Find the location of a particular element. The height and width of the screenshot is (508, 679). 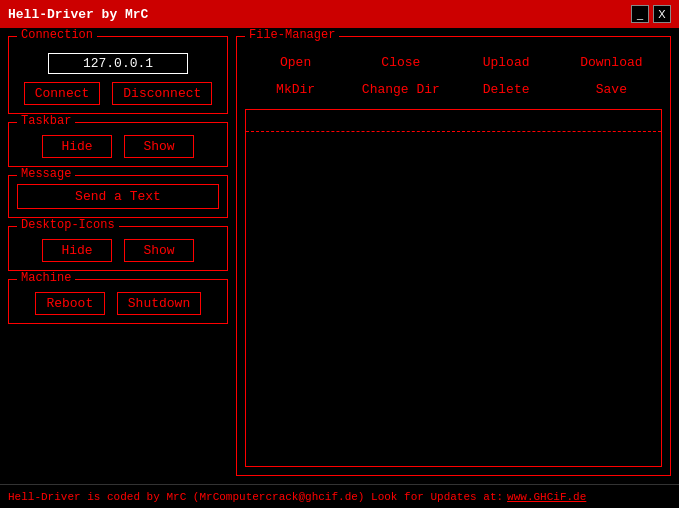

file-browser-path is located at coordinates (454, 121).